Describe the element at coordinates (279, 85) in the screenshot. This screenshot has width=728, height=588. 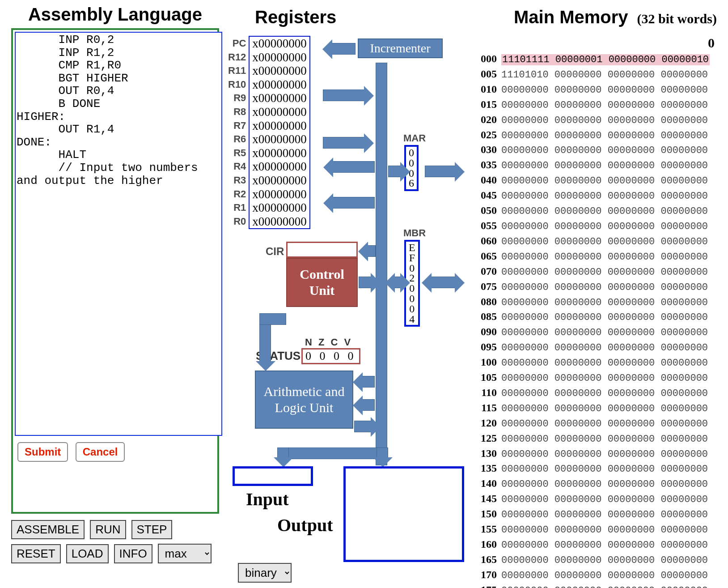
I see `register-value-r10: x00000000` at that location.